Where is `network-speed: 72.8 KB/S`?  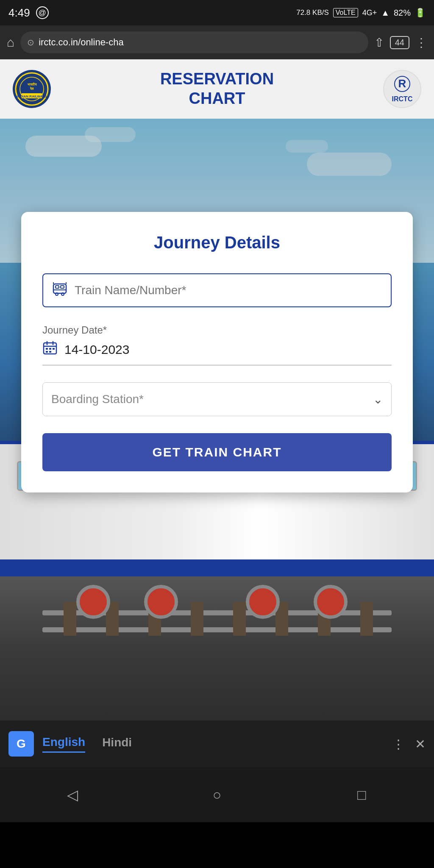 network-speed: 72.8 KB/S is located at coordinates (313, 13).